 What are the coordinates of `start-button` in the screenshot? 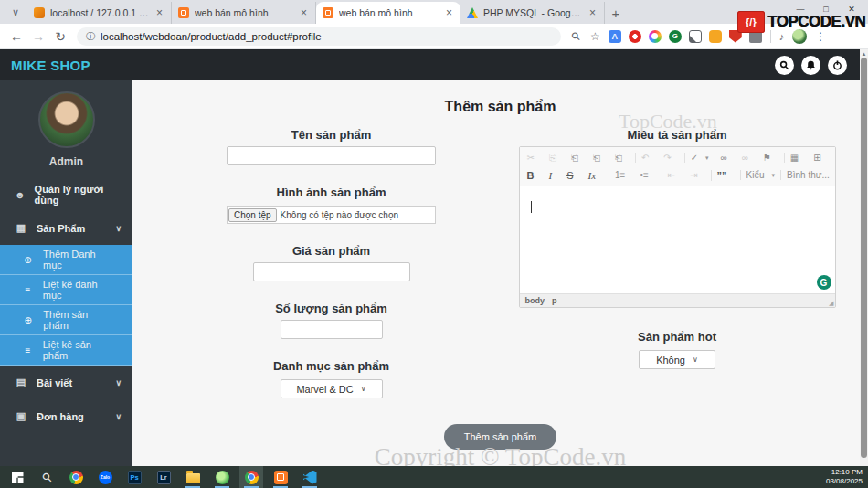 It's located at (17, 477).